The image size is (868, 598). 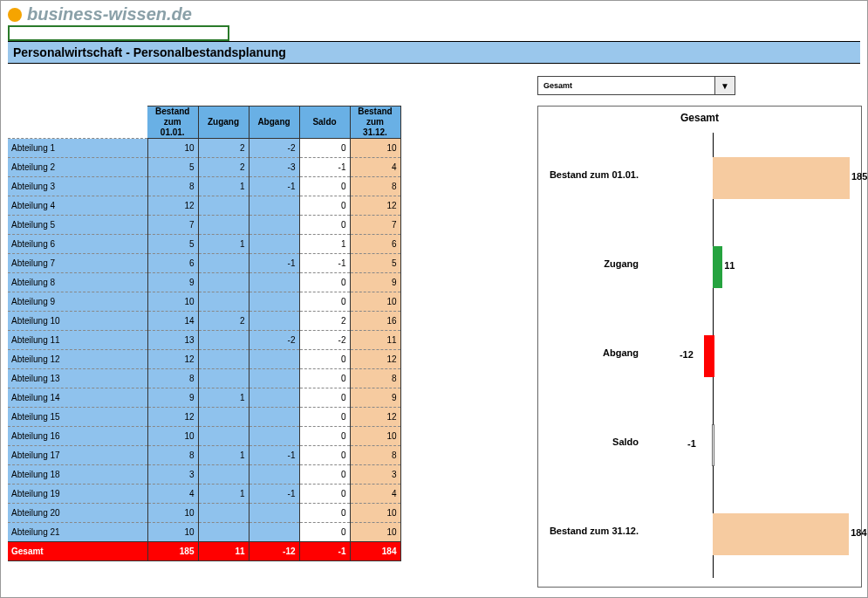 What do you see at coordinates (223, 122) in the screenshot?
I see `table-header: Zugang` at bounding box center [223, 122].